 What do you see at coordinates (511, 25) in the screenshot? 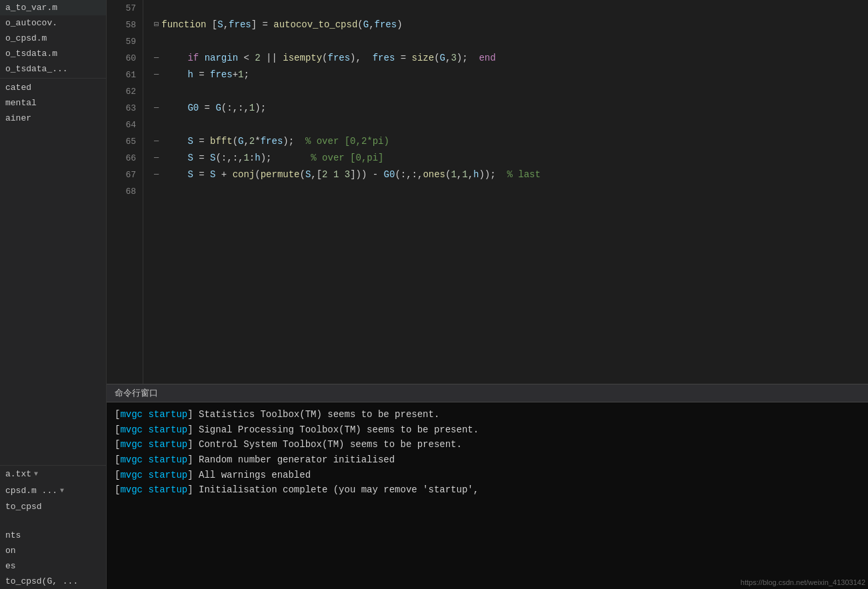
I see `code-line-58: ⊟ function [S,fres] = autocov_to_cpsd(G,…` at bounding box center [511, 25].